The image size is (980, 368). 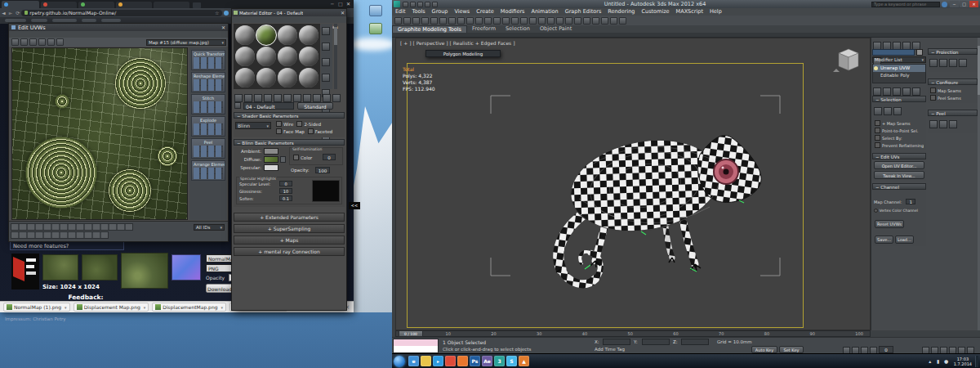 I want to click on uv-roll-header: Arrange Elements, so click(x=208, y=170).